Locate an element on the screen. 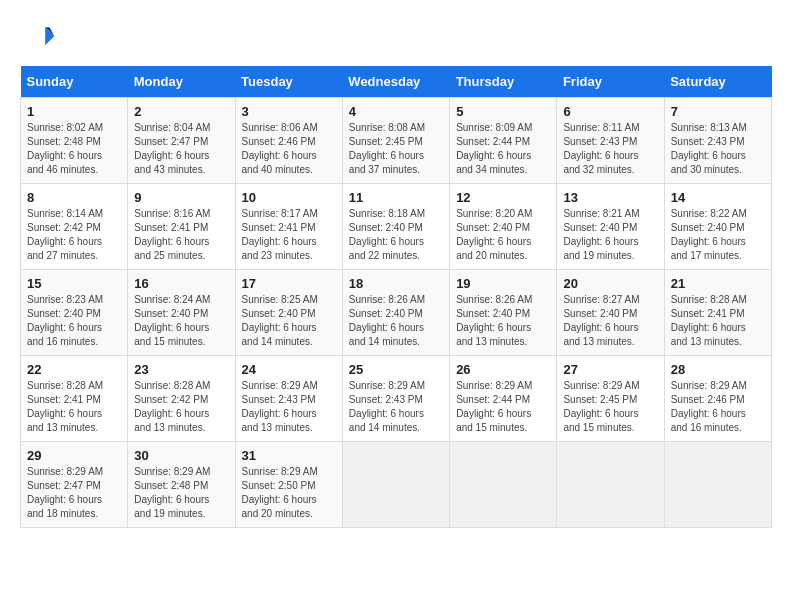 Image resolution: width=792 pixels, height=612 pixels. calendar-day-23: 23 Sunrise: 8:28 AMSunset: 2:42 PMDaylig… is located at coordinates (182, 399).